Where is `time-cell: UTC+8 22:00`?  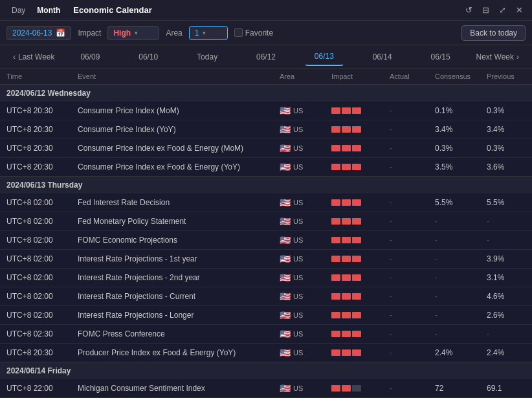 time-cell: UTC+8 22:00 is located at coordinates (36, 388).